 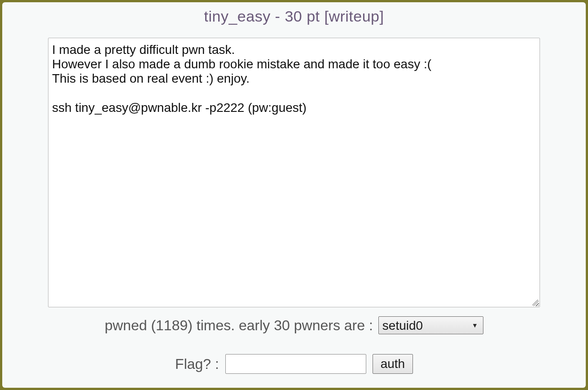 I want to click on flag-label: Flag? :, so click(x=197, y=364).